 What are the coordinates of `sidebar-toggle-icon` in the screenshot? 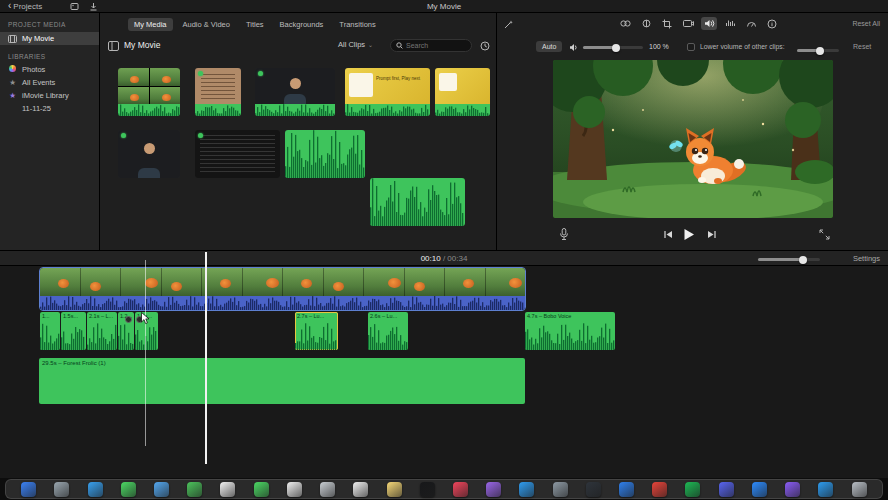 It's located at (114, 46).